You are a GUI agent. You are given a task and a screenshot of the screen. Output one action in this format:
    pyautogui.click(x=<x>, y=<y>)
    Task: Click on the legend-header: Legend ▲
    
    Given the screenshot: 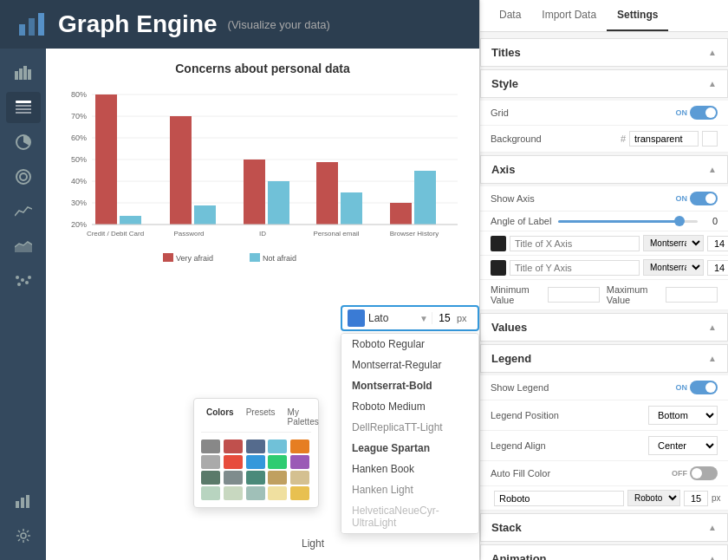 What is the action you would take?
    pyautogui.click(x=604, y=359)
    